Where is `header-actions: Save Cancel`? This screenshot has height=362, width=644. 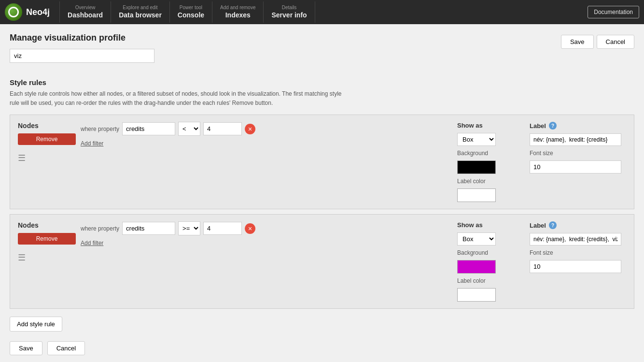 header-actions: Save Cancel is located at coordinates (598, 42).